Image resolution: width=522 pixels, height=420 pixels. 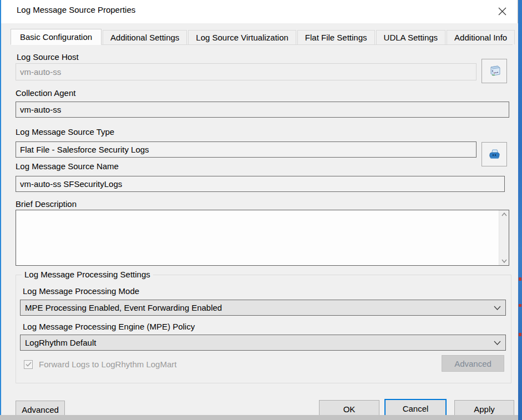 I want to click on ok-button-label: OK, so click(x=349, y=409).